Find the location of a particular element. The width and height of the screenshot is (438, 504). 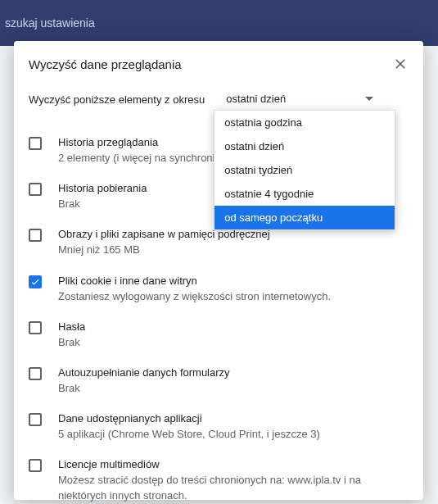

dropdown-option: od samego początku is located at coordinates (305, 218).